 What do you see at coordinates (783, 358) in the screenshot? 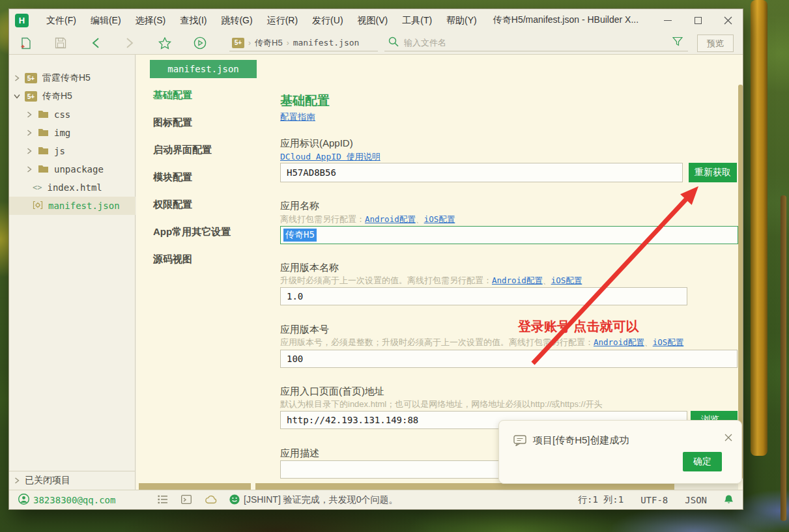
I see `tree-trunk-small` at bounding box center [783, 358].